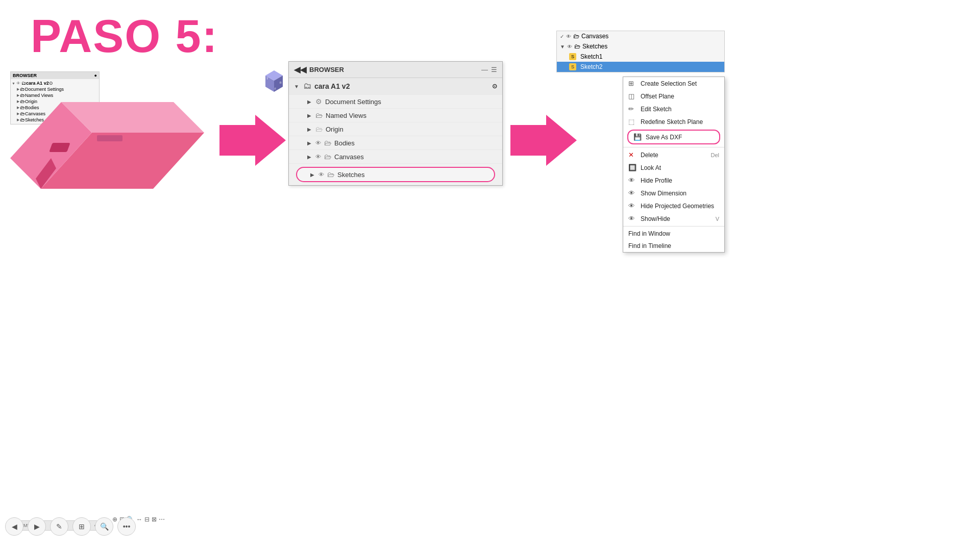 The width and height of the screenshot is (980, 551). What do you see at coordinates (674, 155) in the screenshot?
I see `context-delete: ✕ Delete Del` at bounding box center [674, 155].